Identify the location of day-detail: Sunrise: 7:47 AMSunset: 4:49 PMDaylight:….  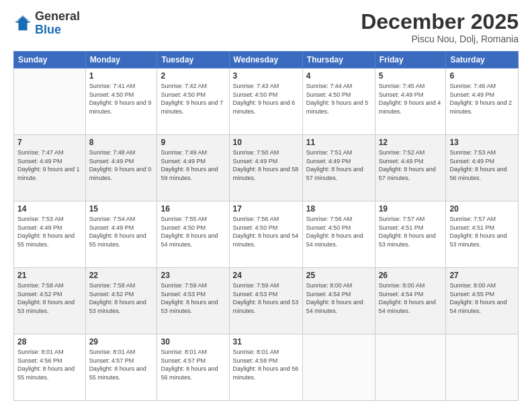
(50, 165).